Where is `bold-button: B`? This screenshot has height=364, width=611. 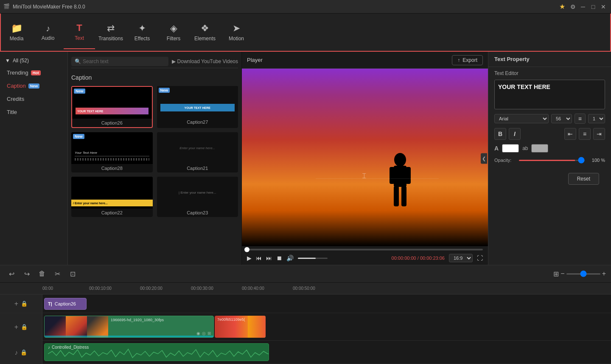
bold-button: B is located at coordinates (500, 134).